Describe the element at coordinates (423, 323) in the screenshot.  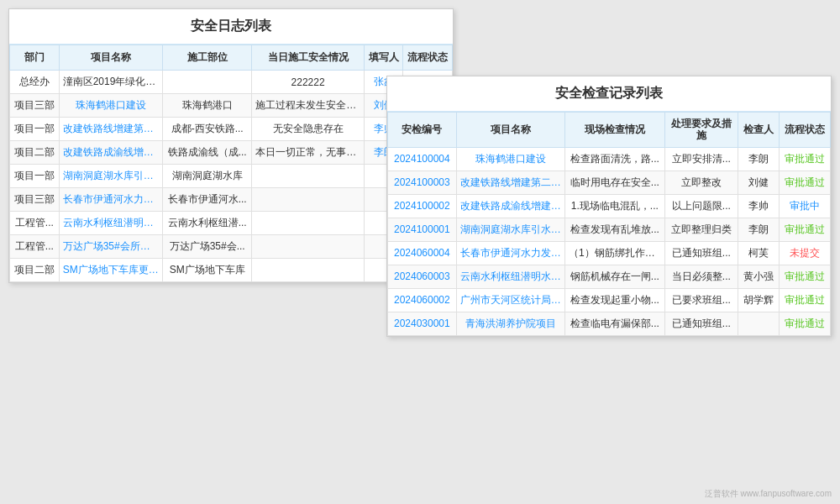
I see `id-cell: 2024030001` at that location.